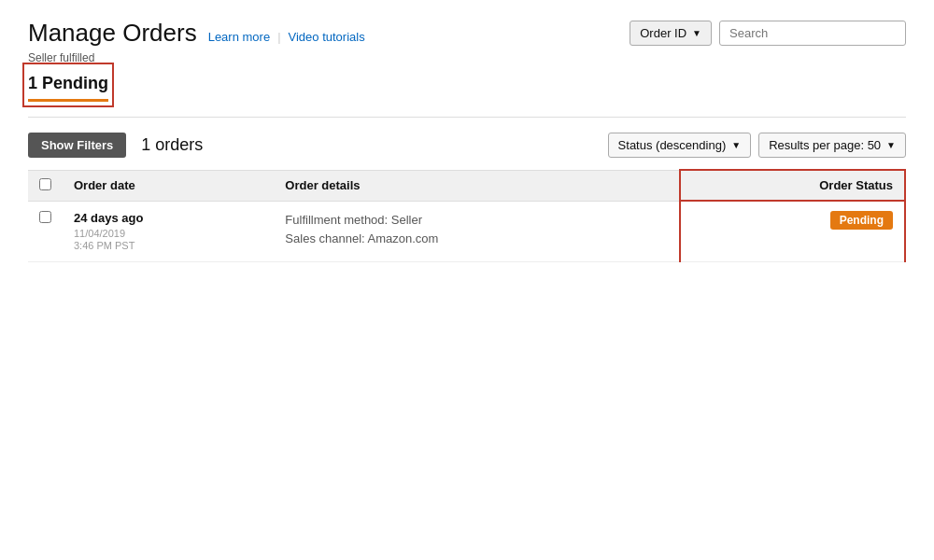 This screenshot has width=934, height=560. Describe the element at coordinates (792, 231) in the screenshot. I see `order-status-cell: Pending` at that location.